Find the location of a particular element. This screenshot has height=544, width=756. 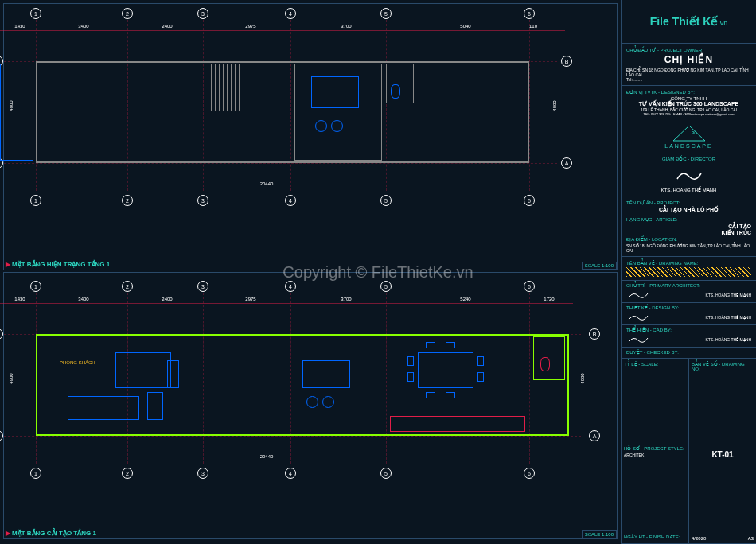

axis-row-b-l: B is located at coordinates (2, 334).